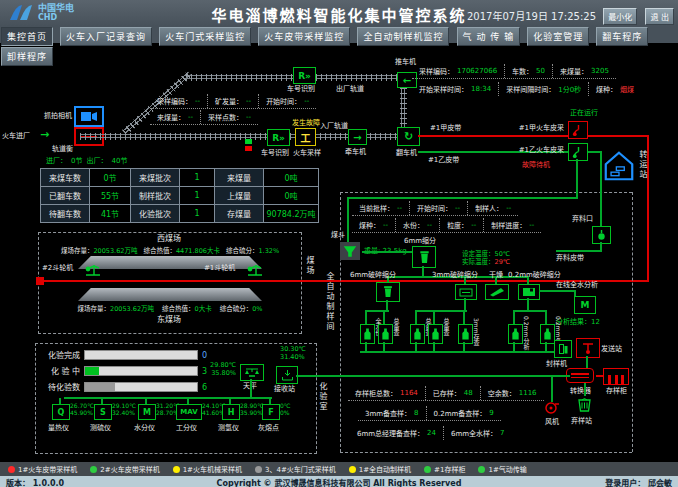  What do you see at coordinates (424, 257) in the screenshot?
I see `splitter6-icon` at bounding box center [424, 257].